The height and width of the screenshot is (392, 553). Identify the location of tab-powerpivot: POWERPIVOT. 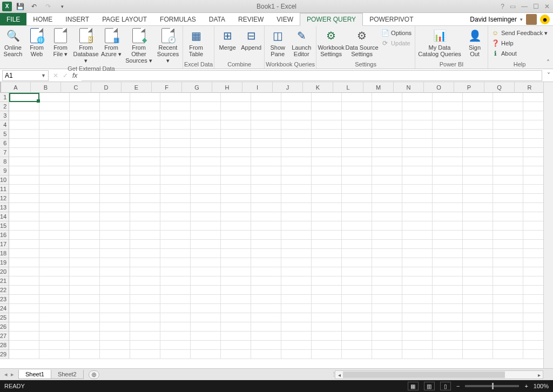
(391, 19).